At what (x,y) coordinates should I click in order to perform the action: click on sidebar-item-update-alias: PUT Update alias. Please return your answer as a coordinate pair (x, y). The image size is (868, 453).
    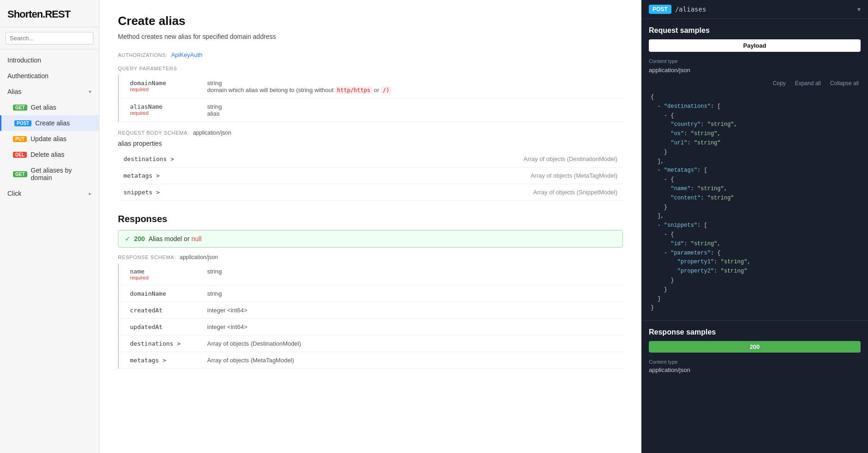
    Looking at the image, I should click on (49, 139).